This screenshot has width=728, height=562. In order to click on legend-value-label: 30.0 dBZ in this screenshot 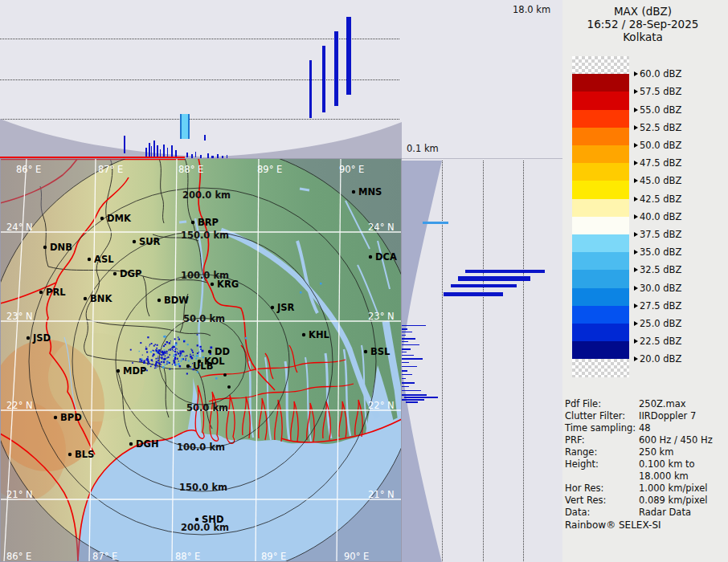, I will do `click(661, 288)`.